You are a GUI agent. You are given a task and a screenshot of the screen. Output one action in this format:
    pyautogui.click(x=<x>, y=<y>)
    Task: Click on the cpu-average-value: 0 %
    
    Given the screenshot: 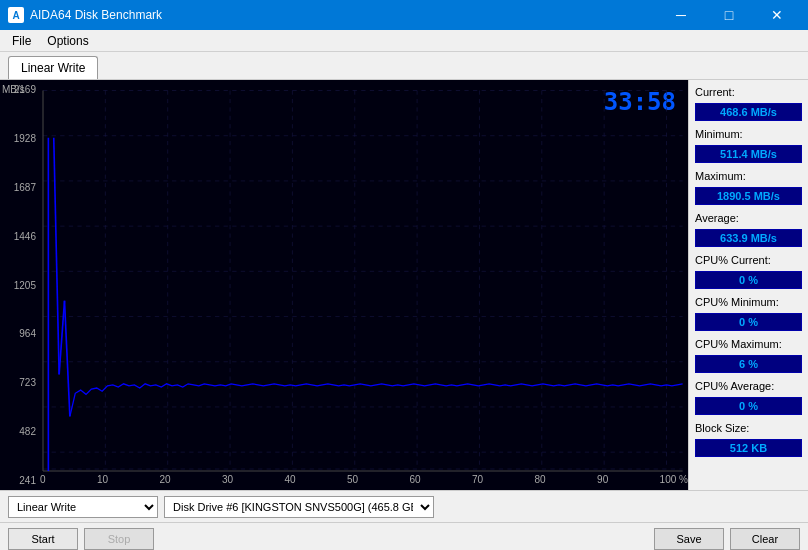 What is the action you would take?
    pyautogui.click(x=748, y=406)
    